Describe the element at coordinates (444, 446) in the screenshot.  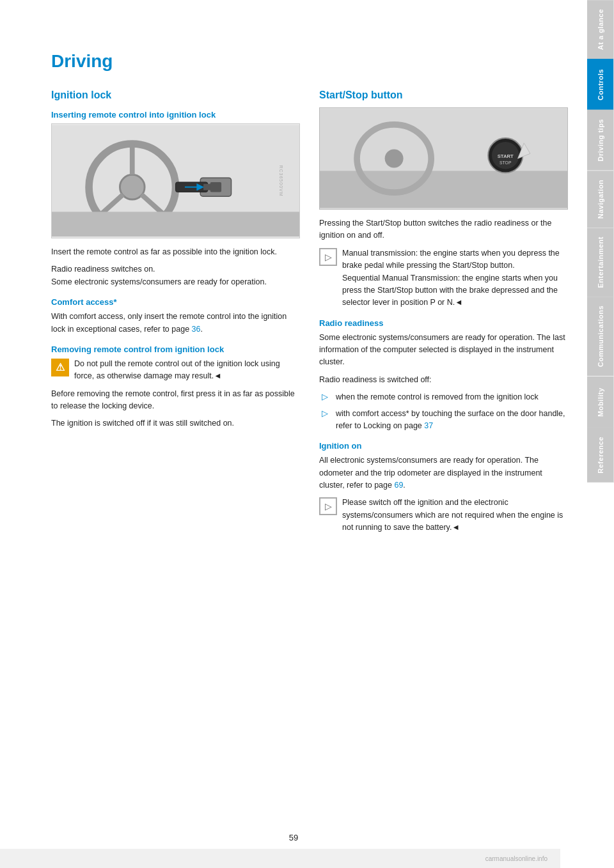
I see `ignition-on-title: Ignition on` at that location.